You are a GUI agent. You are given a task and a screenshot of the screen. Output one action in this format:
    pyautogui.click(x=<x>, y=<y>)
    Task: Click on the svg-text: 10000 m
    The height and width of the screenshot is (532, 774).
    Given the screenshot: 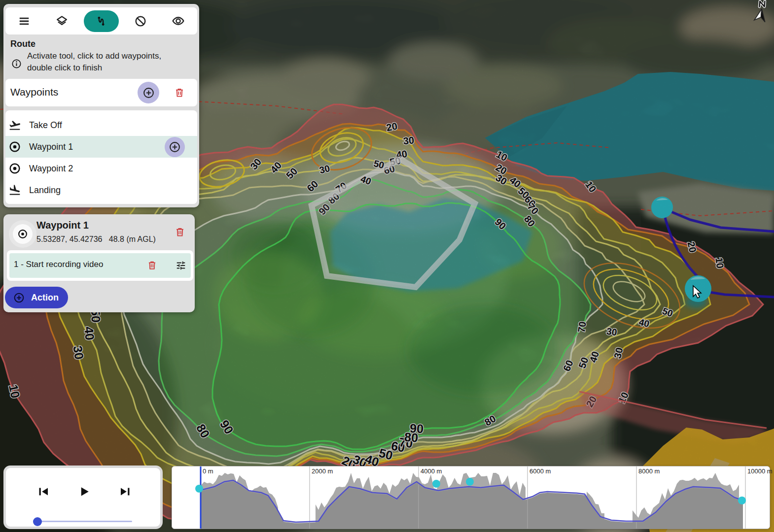 What is the action you would take?
    pyautogui.click(x=760, y=471)
    